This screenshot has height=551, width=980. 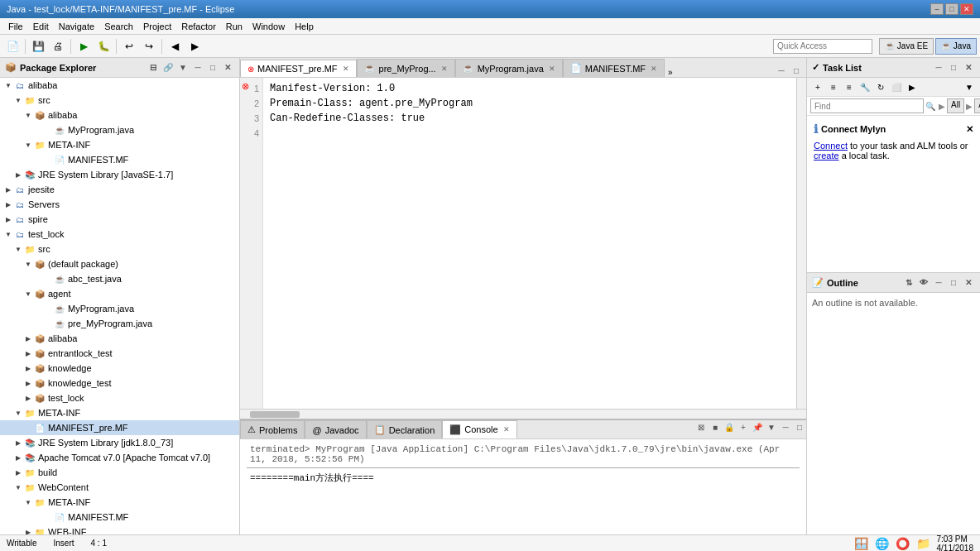 I want to click on tab-overflow-button: », so click(x=670, y=73).